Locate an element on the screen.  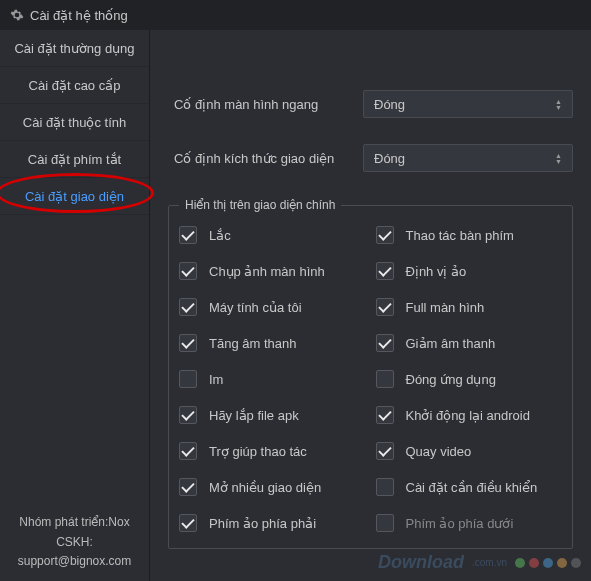
checkbox-label: Full màn hình is located at coordinates (446, 308).